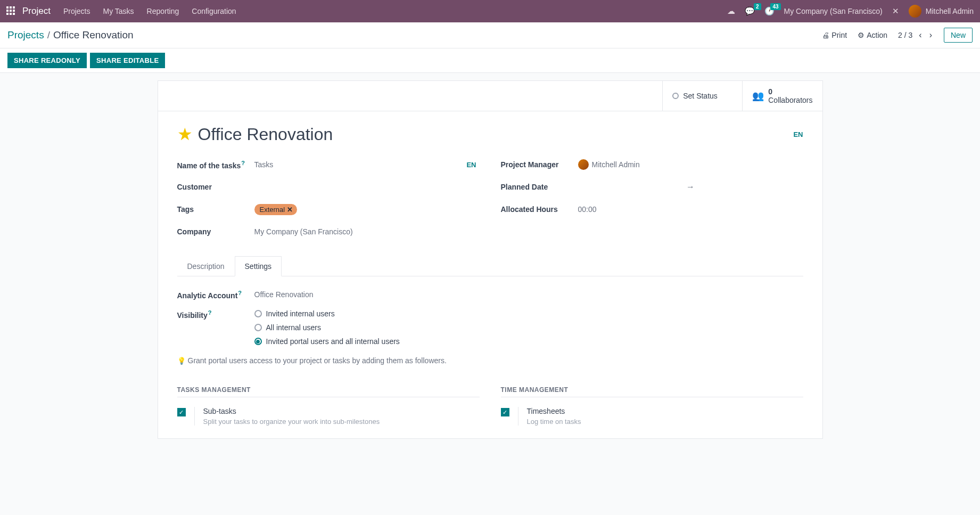  I want to click on pager-prev-icon: ‹, so click(920, 35).